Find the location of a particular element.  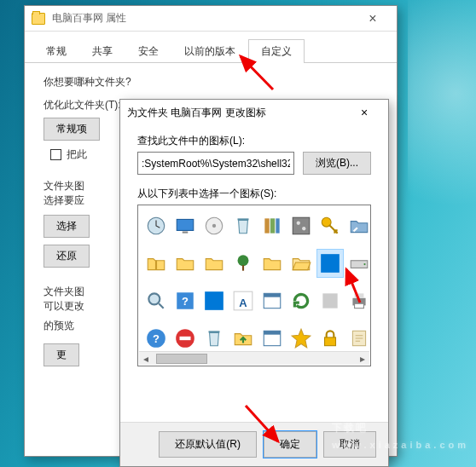

select-icon-label: 从以下列表中选择一个图标(S): is located at coordinates (254, 194).